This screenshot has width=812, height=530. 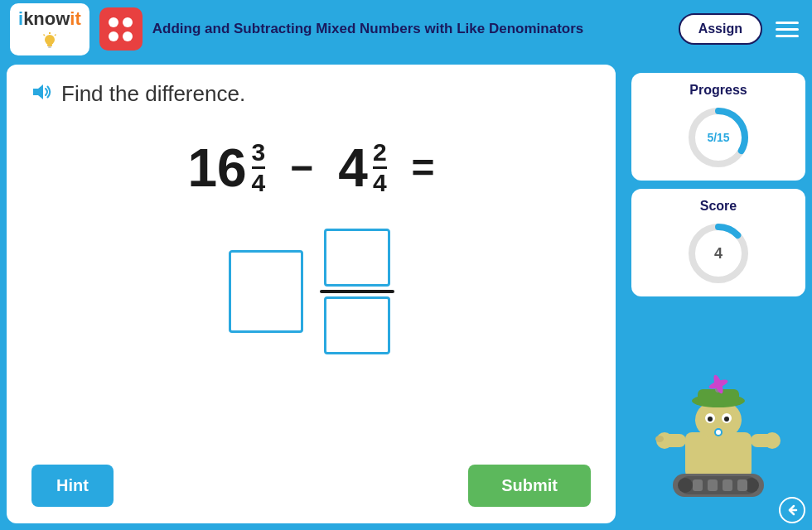 What do you see at coordinates (379, 167) in the screenshot?
I see `fraction-2: 2 4` at bounding box center [379, 167].